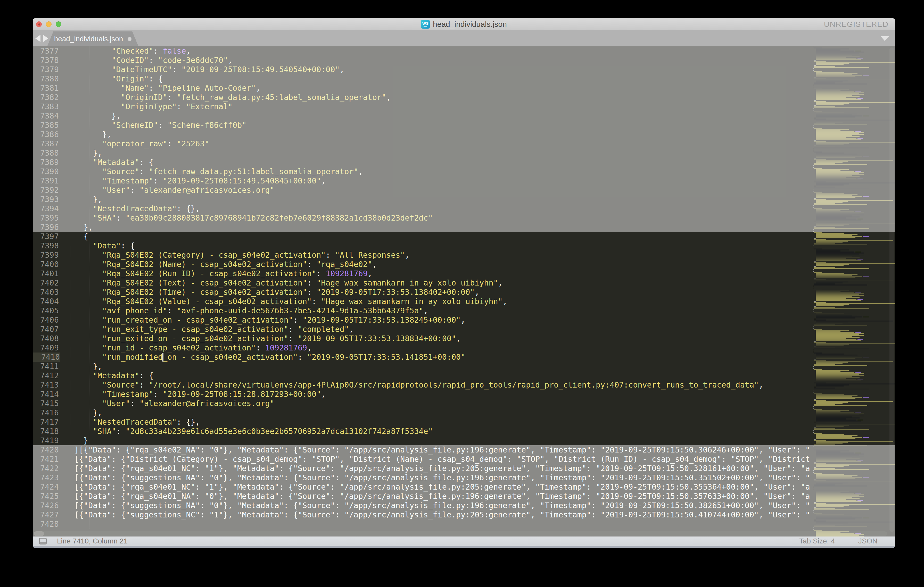  What do you see at coordinates (464, 367) in the screenshot?
I see `code-line: 7411},` at bounding box center [464, 367].